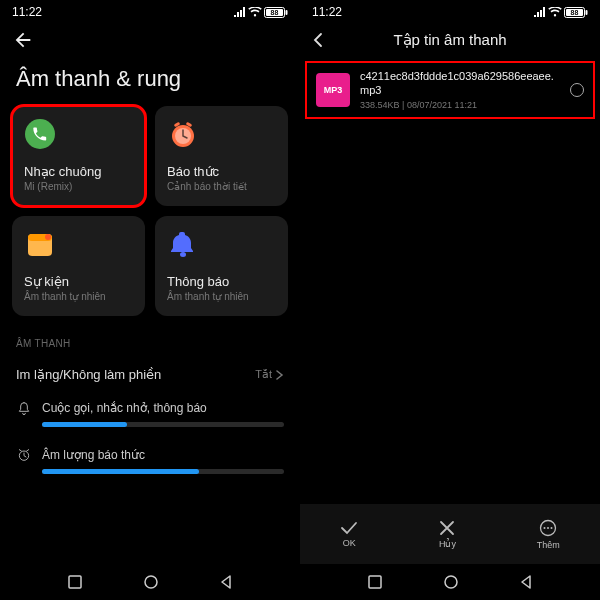 Image resolution: width=600 pixels, height=600 pixels. What do you see at coordinates (78, 156) in the screenshot?
I see `ringtone-card: Nhạc chuông Mi (Remix)` at bounding box center [78, 156].